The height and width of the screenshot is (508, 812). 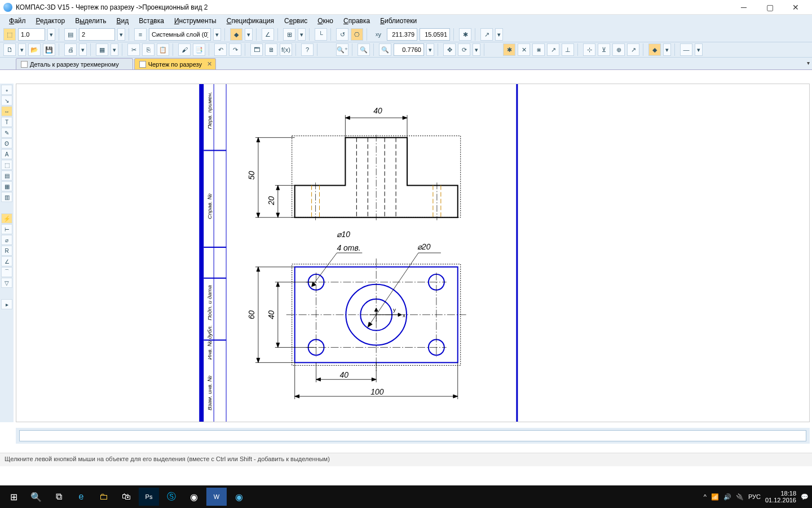 What do you see at coordinates (476, 50) in the screenshot?
I see `rotate-dropdown-icon: ▾` at bounding box center [476, 50].